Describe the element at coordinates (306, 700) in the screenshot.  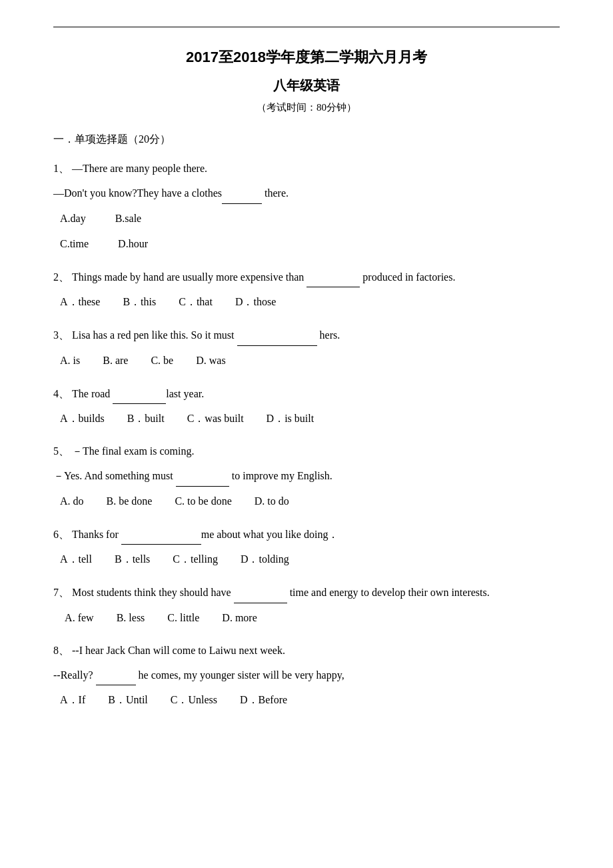
I see `q8-options: A．If B．Until C．Unless D．Before` at that location.